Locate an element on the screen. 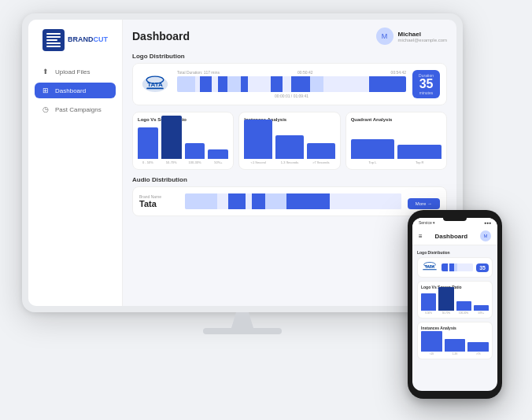 The width and height of the screenshot is (532, 420). audio-dist-card: Brand Name Tata is located at coordinates (290, 201).